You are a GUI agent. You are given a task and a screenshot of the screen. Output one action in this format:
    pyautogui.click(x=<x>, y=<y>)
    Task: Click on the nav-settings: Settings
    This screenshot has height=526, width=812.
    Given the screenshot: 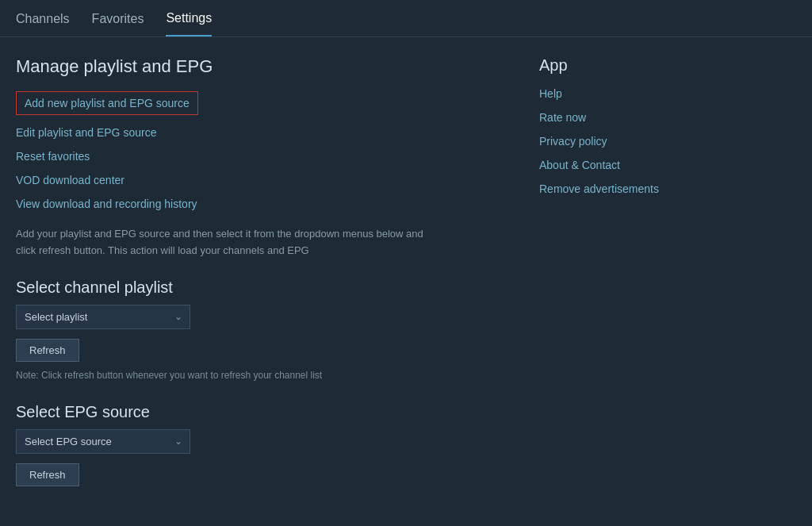 What is the action you would take?
    pyautogui.click(x=189, y=24)
    